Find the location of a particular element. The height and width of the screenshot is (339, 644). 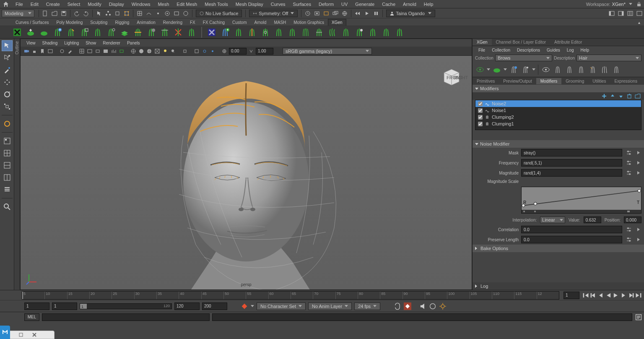

mod-folder-icon is located at coordinates (638, 96).